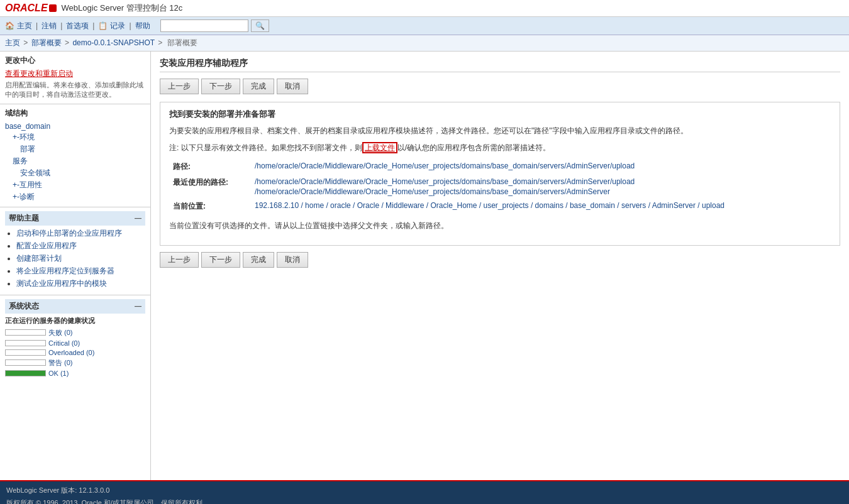 This screenshot has width=849, height=504. Describe the element at coordinates (25, 363) in the screenshot. I see `status-bar-warning` at that location.